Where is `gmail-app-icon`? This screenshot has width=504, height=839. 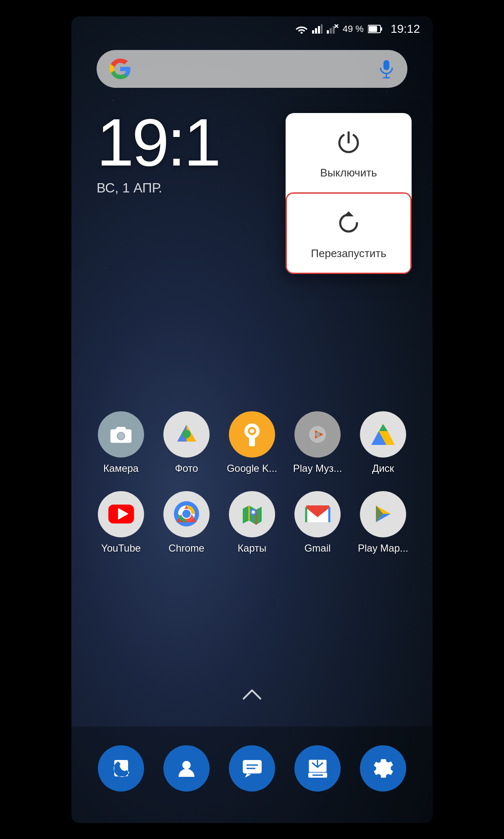
gmail-app-icon is located at coordinates (318, 514).